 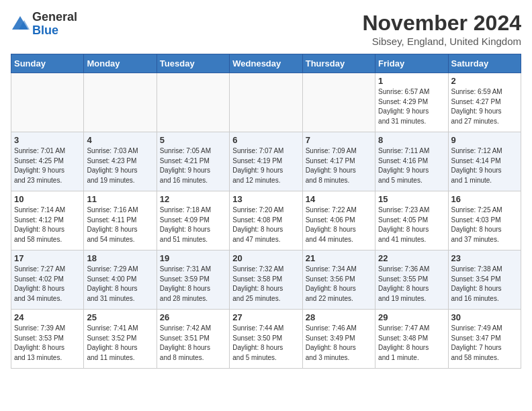 What do you see at coordinates (411, 107) in the screenshot?
I see `day-info: Sunrise: 6:57 AM Sunset: 4:29 PM Dayligh…` at bounding box center [411, 107].